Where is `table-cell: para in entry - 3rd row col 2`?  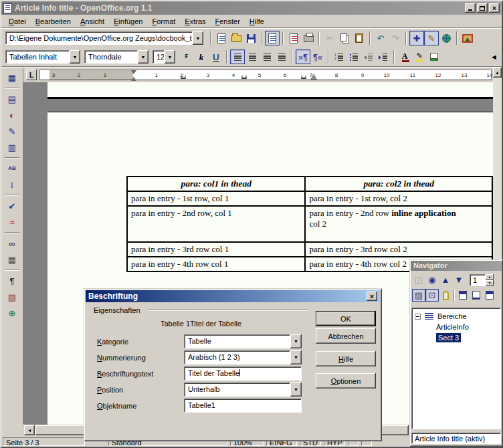 table-cell: para in entry - 3rd row col 2 is located at coordinates (399, 249).